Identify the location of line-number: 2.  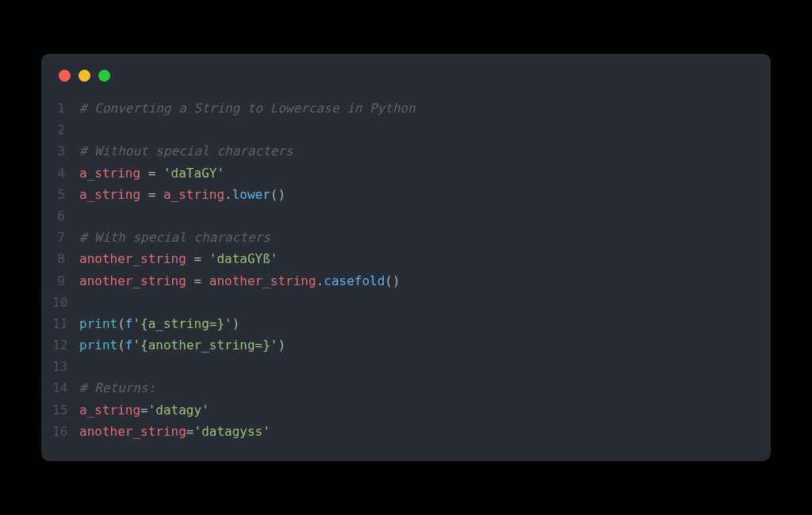
(66, 130).